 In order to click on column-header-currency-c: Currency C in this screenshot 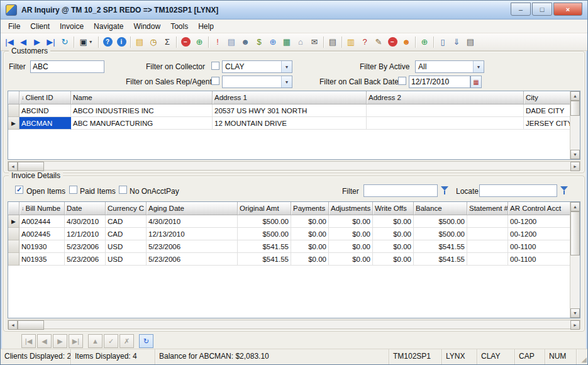, I will do `click(126, 208)`.